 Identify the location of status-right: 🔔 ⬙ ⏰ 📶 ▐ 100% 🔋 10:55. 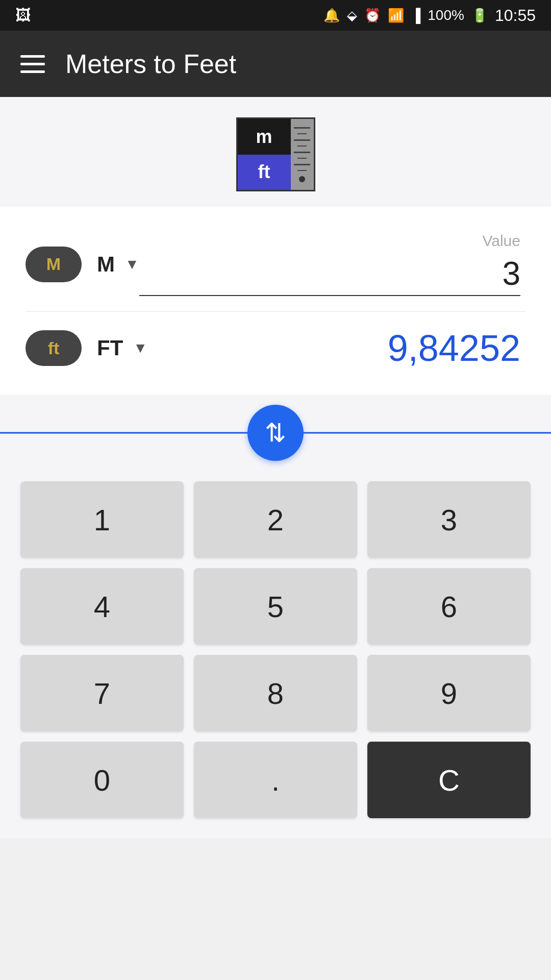
(430, 15).